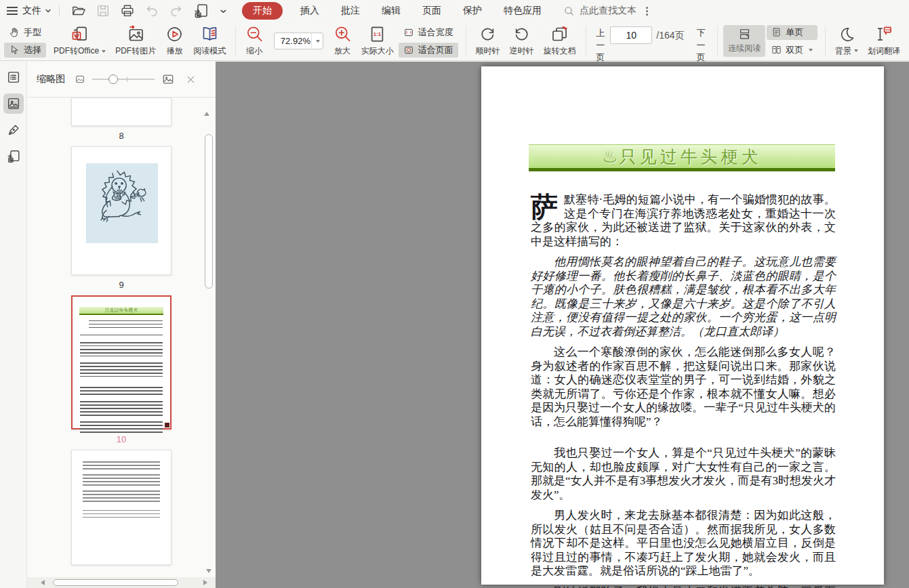 The image size is (909, 588). Describe the element at coordinates (293, 41) in the screenshot. I see `zoom-level-value: 72.92%` at that location.